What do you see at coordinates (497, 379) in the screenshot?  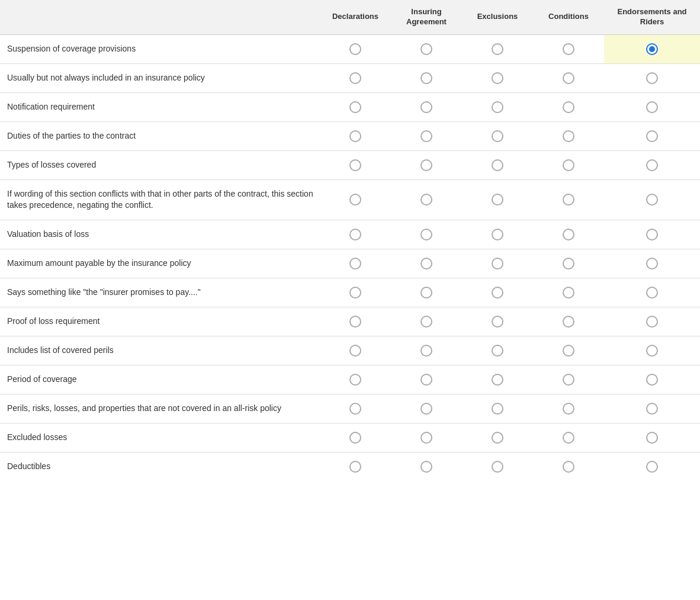 I see `radio-cell-row11-col2` at bounding box center [497, 379].